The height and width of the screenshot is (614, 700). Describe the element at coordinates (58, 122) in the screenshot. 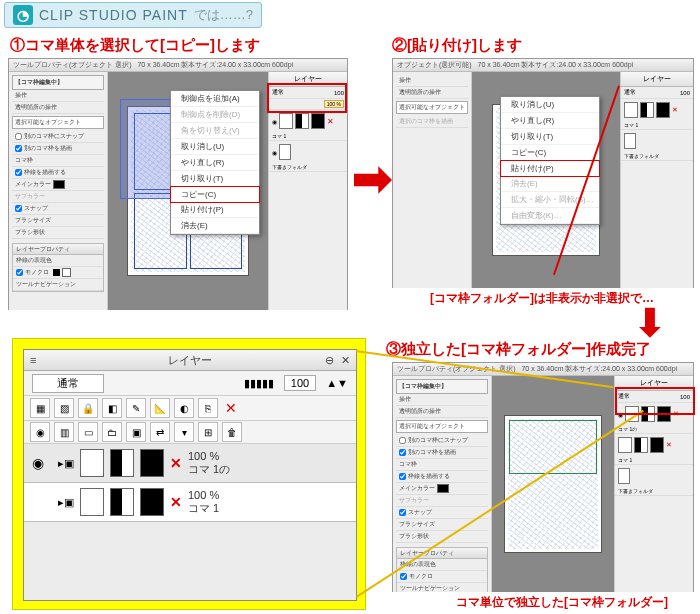

I see `selectable-object-select: 選択可能なオブジェクト` at that location.